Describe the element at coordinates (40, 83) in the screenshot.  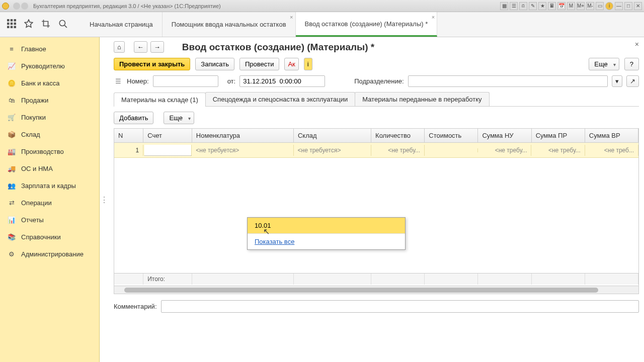
I see `sidebar-item-label: Банк и касса` at that location.